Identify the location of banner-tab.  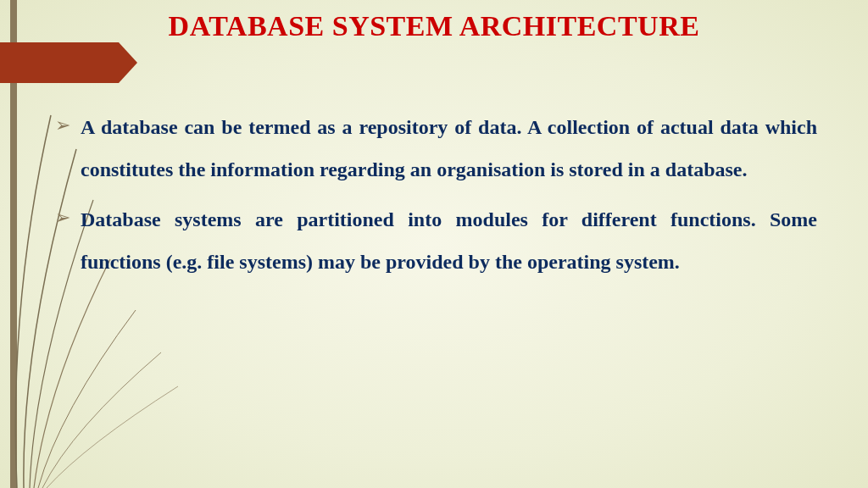
(59, 63).